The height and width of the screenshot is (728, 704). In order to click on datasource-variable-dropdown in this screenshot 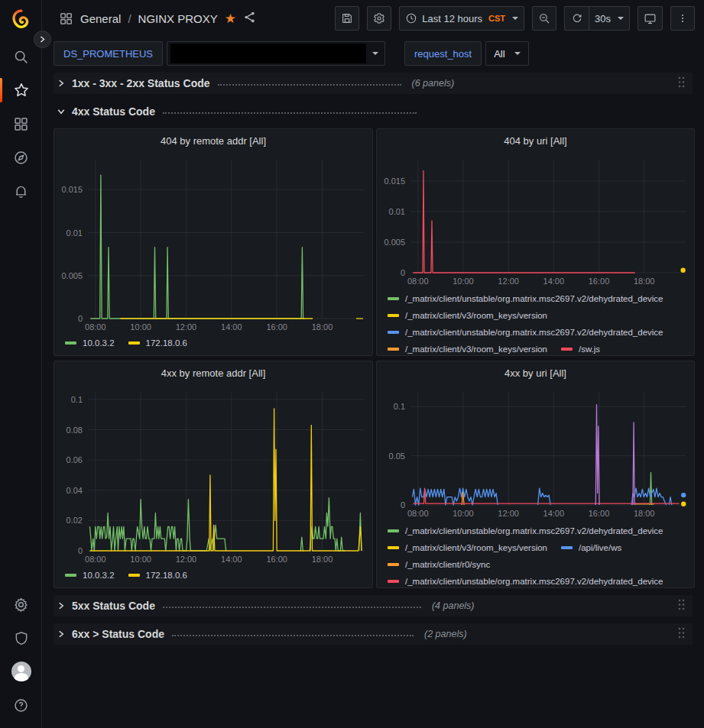, I will do `click(276, 53)`.